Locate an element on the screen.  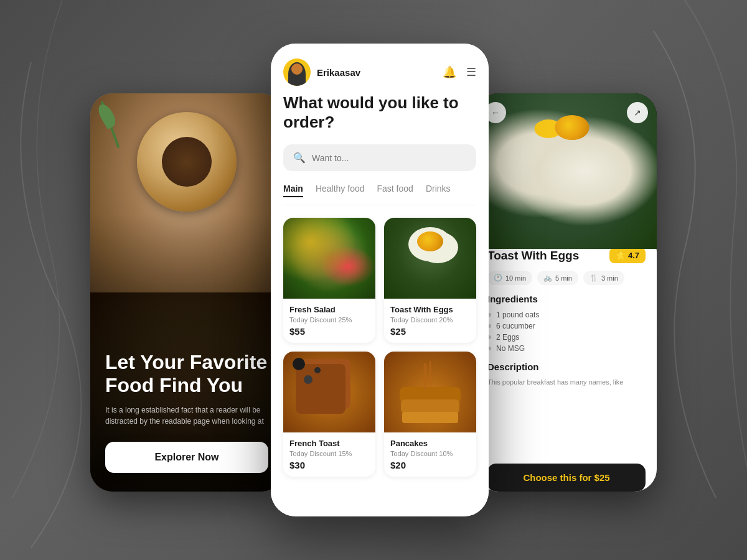
time-chips-row: 🕐 10 min 🚲 5 min 🍴 3 min is located at coordinates (566, 278).